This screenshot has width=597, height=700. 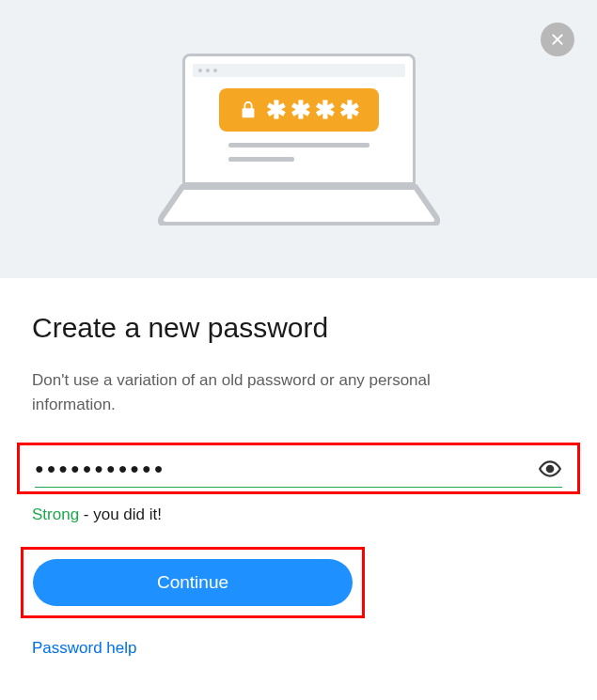 What do you see at coordinates (558, 39) in the screenshot?
I see `close-button` at bounding box center [558, 39].